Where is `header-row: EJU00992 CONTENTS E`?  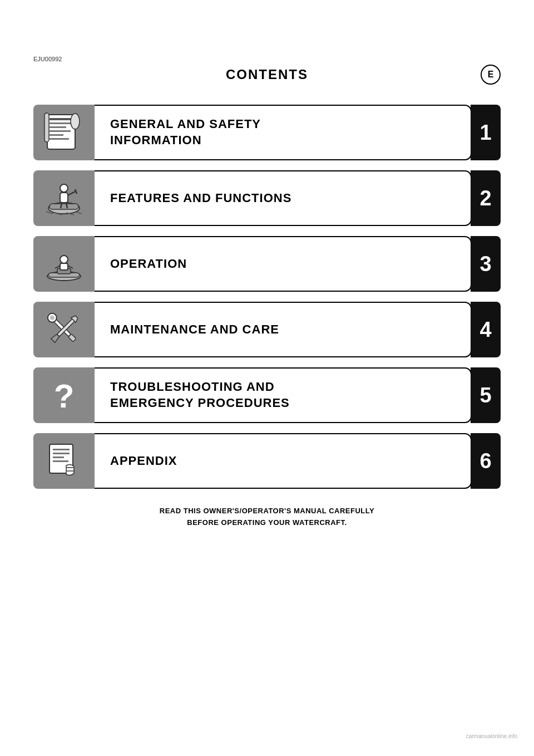
header-row: EJU00992 CONTENTS E is located at coordinates (267, 75).